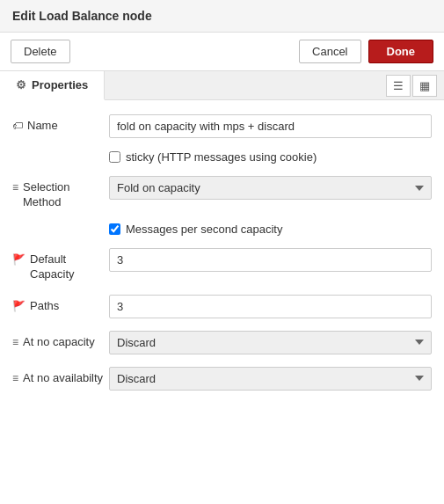 Image resolution: width=444 pixels, height=504 pixels. What do you see at coordinates (21, 84) in the screenshot?
I see `gear-icon: ⚙` at bounding box center [21, 84].